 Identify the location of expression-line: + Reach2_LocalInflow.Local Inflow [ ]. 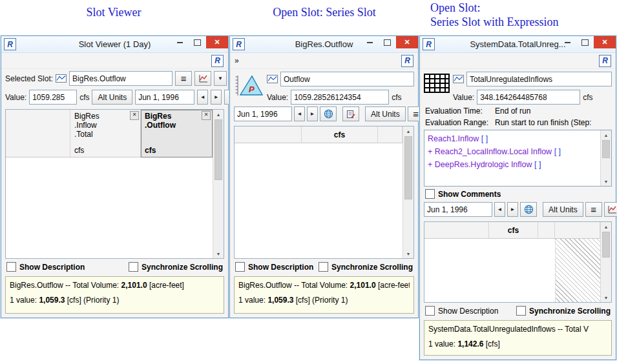
(512, 152).